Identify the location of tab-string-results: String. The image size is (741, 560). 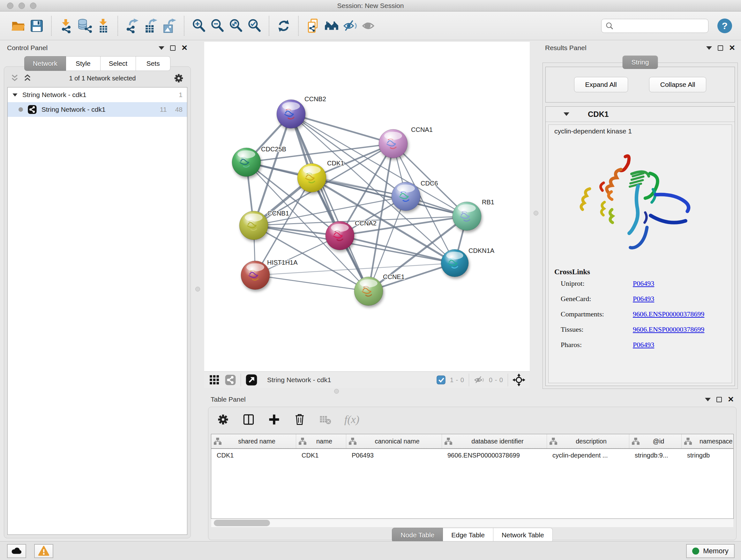
(641, 62).